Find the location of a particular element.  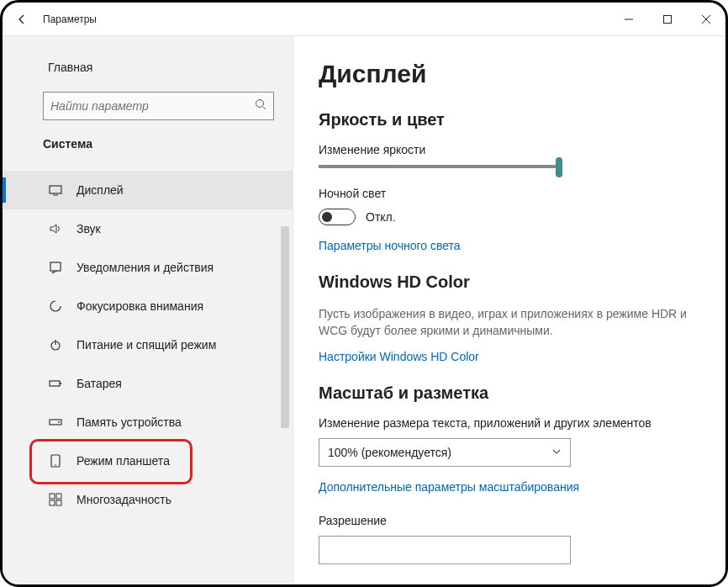

hdcolor-description: Пусть изображения в видео, играх и прило… is located at coordinates (509, 323).